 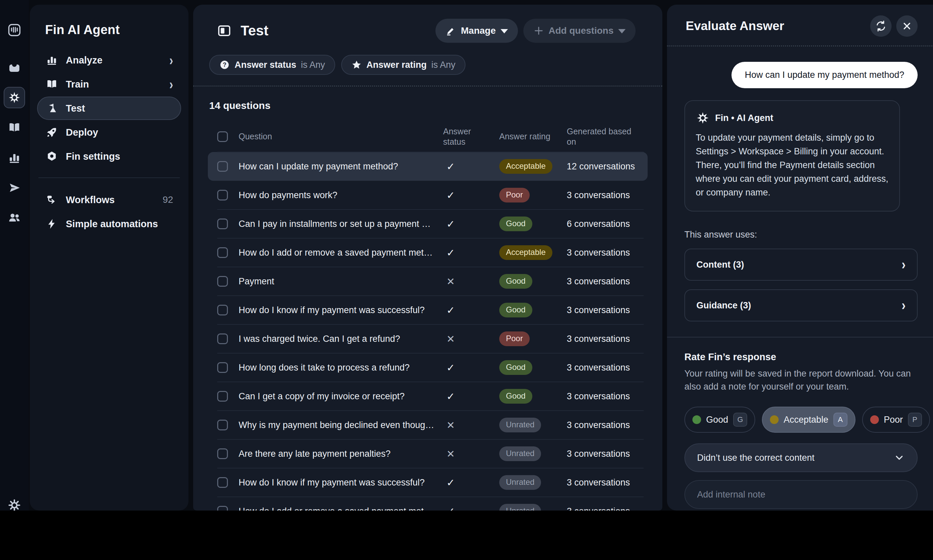 What do you see at coordinates (109, 132) in the screenshot?
I see `sidebar-item-deploy: Deploy` at bounding box center [109, 132].